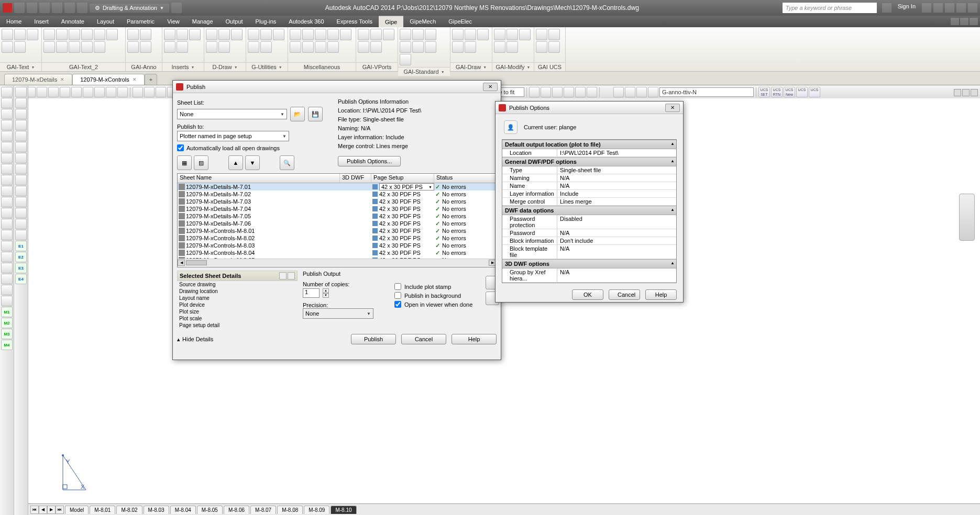 The image size is (980, 515). What do you see at coordinates (589, 153) in the screenshot?
I see `options-property-row: LocationI:\PWL\2014 PDF Test\` at bounding box center [589, 153].